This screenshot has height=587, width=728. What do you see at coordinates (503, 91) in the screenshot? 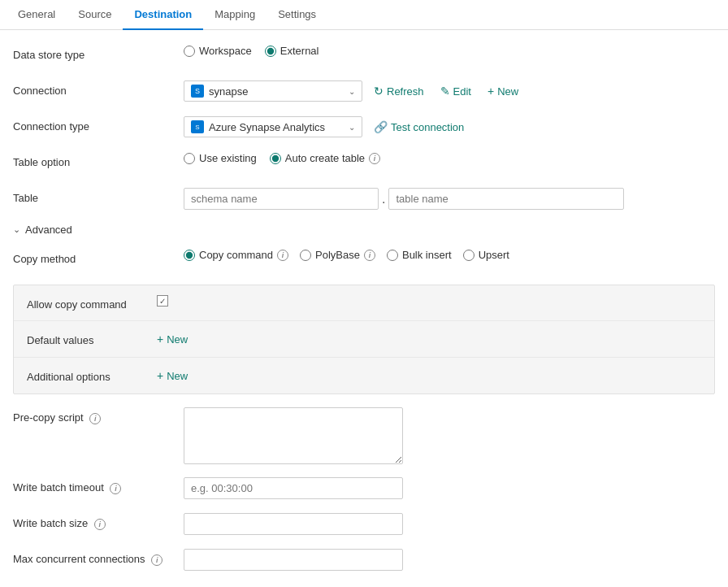
I see `new-connection-button: + New` at bounding box center [503, 91].